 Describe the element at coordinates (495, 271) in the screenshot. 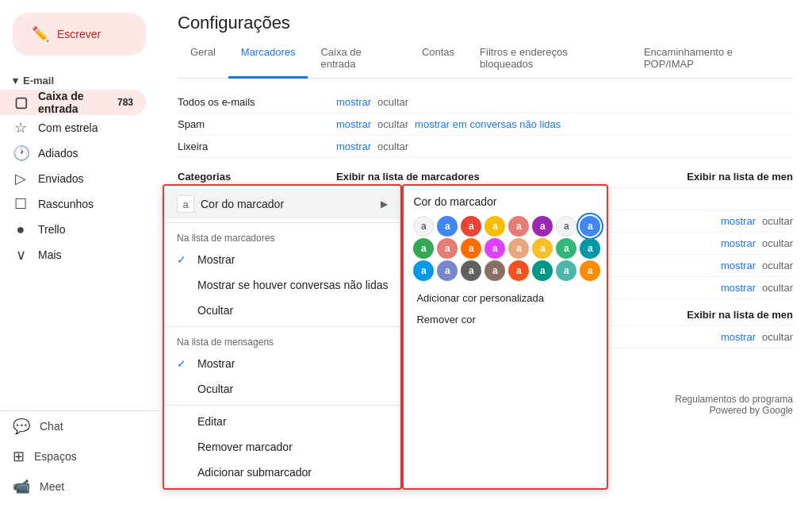

I see `color-dot-19: a` at that location.